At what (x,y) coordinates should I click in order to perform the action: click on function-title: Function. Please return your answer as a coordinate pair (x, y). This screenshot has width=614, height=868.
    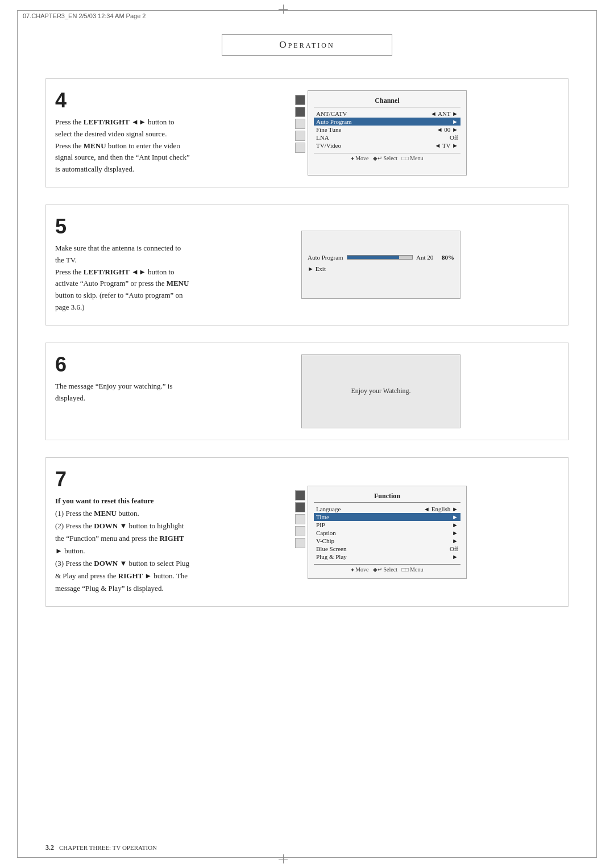
    Looking at the image, I should click on (387, 498).